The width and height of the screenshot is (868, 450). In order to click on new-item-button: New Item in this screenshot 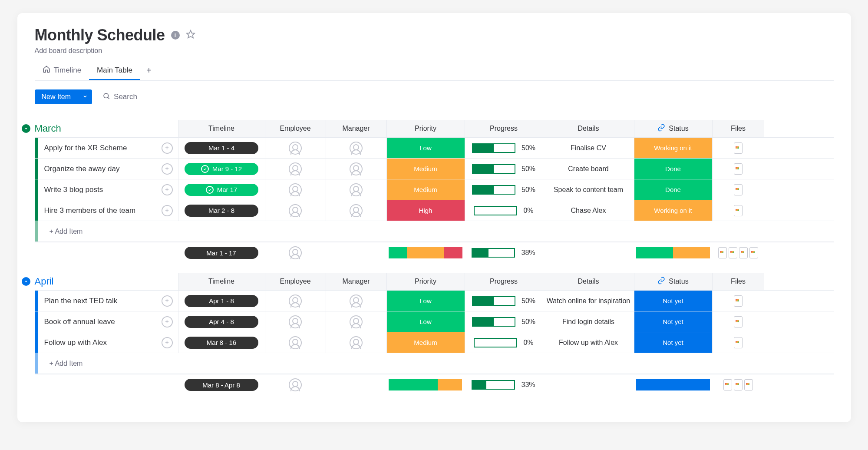, I will do `click(56, 97)`.